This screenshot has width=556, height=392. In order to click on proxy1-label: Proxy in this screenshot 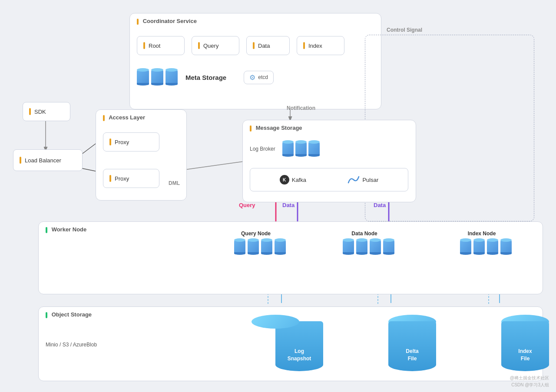, I will do `click(122, 142)`.